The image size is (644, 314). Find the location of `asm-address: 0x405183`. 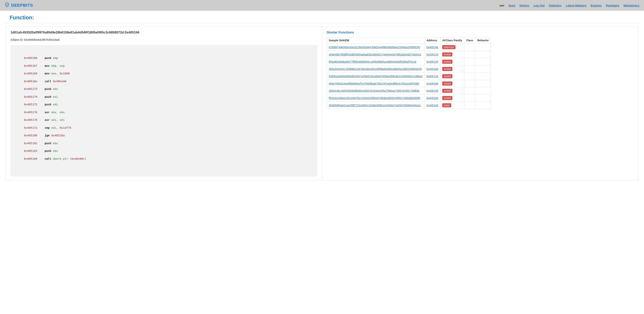

asm-address: 0x405183 is located at coordinates (32, 151).